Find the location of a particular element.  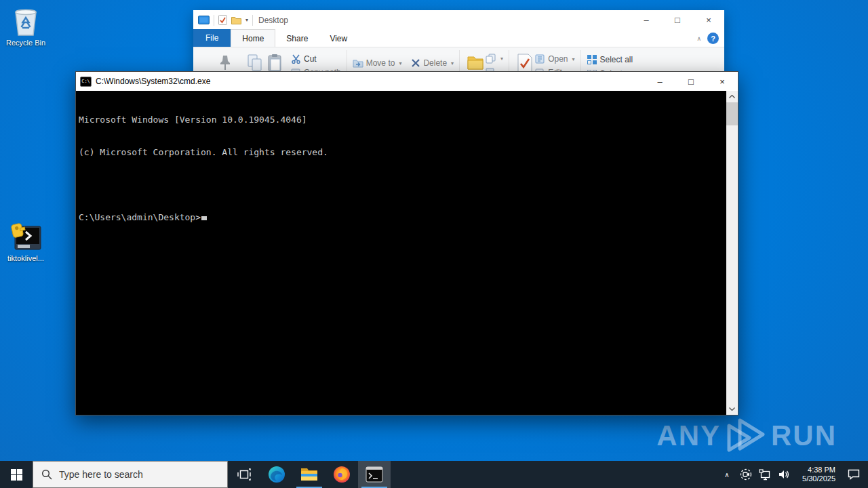

explorer-window: ▾ Desktop – □ × File Home Share View ∧ ? is located at coordinates (458, 41).